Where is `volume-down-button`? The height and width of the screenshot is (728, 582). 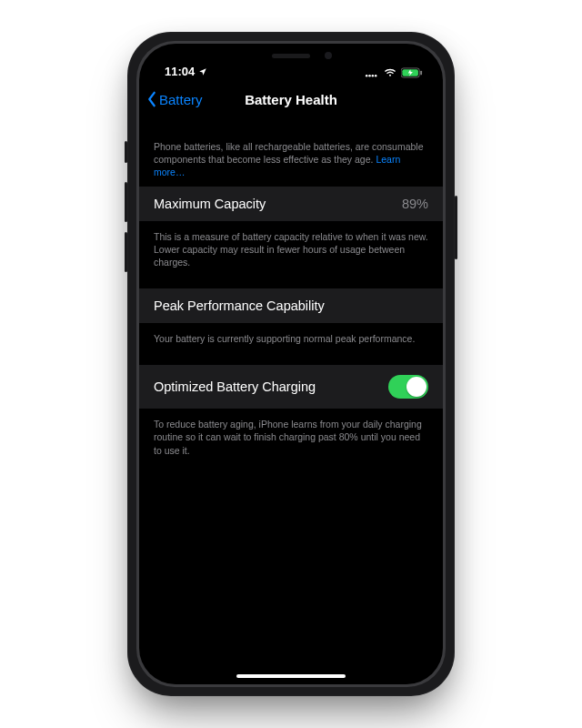 volume-down-button is located at coordinates (125, 252).